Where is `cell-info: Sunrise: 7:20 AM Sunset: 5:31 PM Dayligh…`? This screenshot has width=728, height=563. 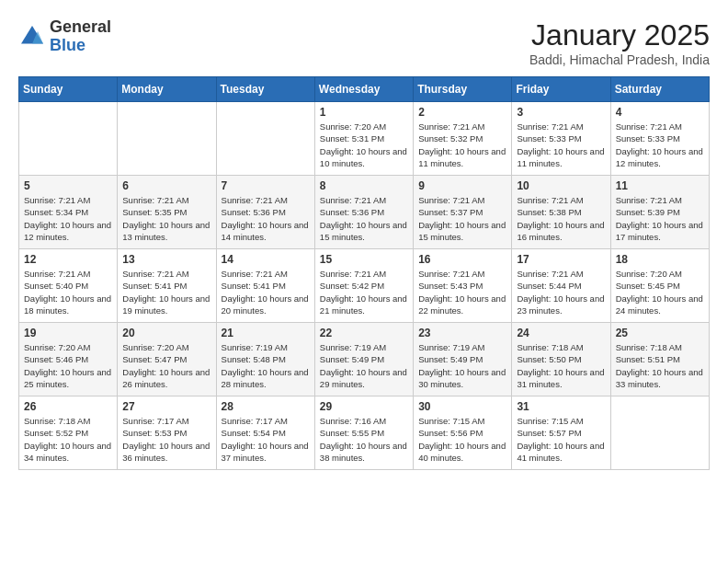
cell-info: Sunrise: 7:20 AM Sunset: 5:31 PM Dayligh… is located at coordinates (364, 145).